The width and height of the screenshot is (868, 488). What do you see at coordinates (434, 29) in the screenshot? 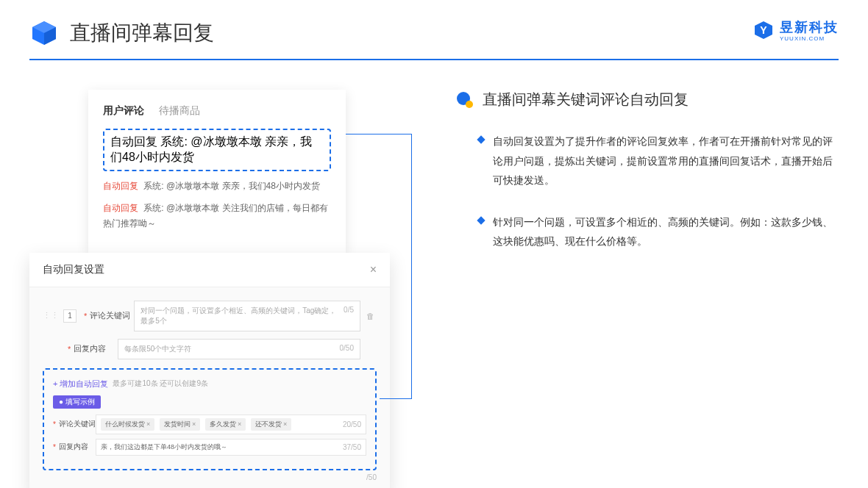
I see `page-header: 直播间弹幕回复 Y 昱新科技 YUUXIN.COM` at bounding box center [434, 29].